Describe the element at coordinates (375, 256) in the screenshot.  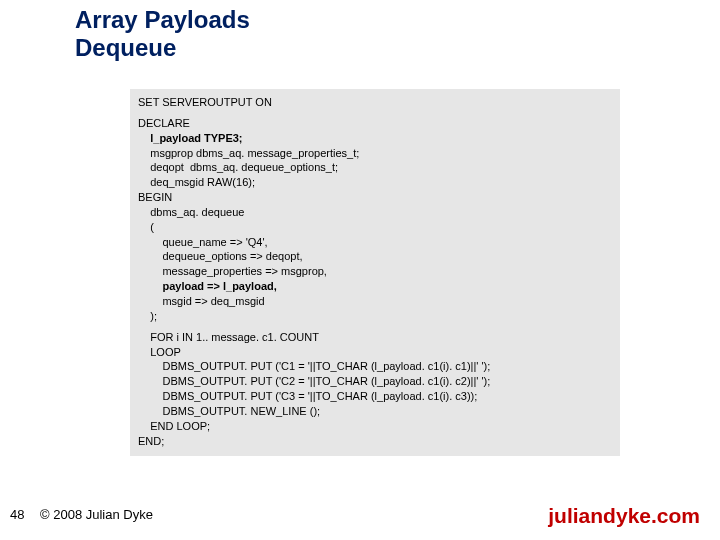
I see `code-line: dequeue_options => deqopt,` at that location.